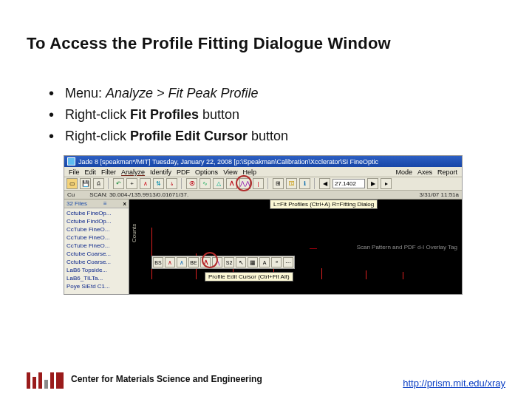 This screenshot has height=399, width=532. I want to click on file-count: 32 Files, so click(77, 204).